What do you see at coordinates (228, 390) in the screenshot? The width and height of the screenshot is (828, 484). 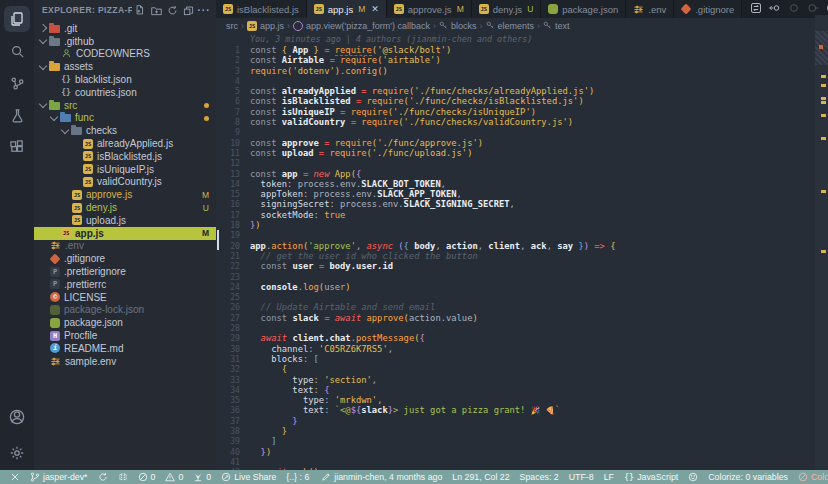 I see `line-number: 34` at bounding box center [228, 390].